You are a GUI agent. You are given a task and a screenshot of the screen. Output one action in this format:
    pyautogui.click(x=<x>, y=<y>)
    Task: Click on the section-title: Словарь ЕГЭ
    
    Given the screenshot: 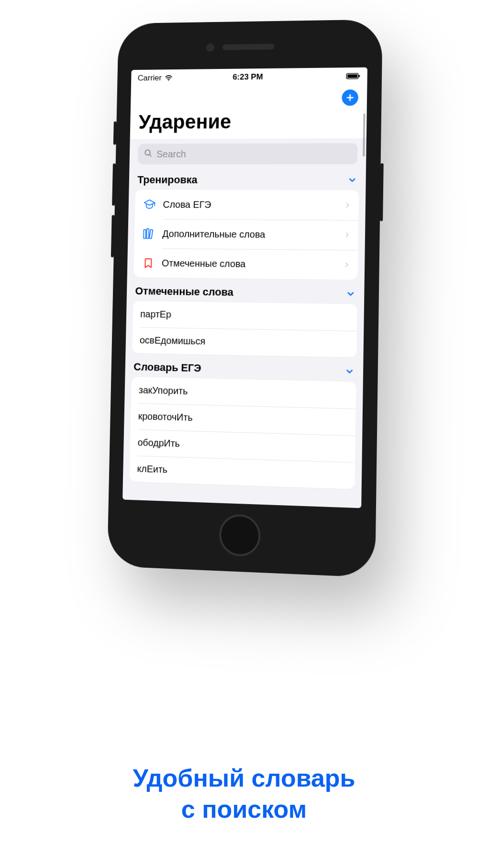 What is the action you would take?
    pyautogui.click(x=167, y=368)
    